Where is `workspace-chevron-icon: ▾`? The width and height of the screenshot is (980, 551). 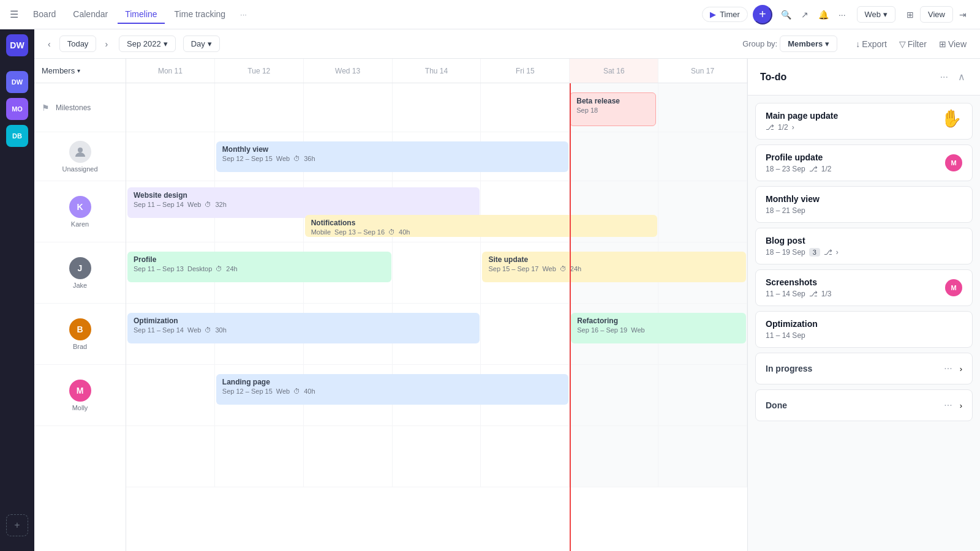
workspace-chevron-icon: ▾ is located at coordinates (886, 15).